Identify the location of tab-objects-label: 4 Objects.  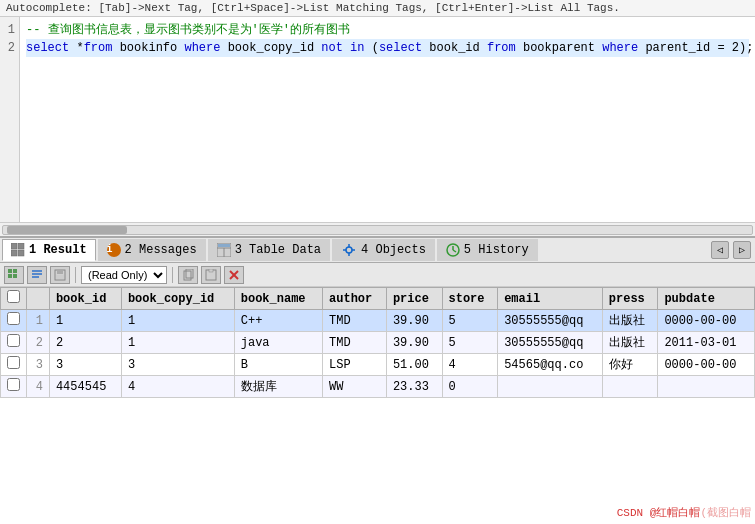
(394, 250).